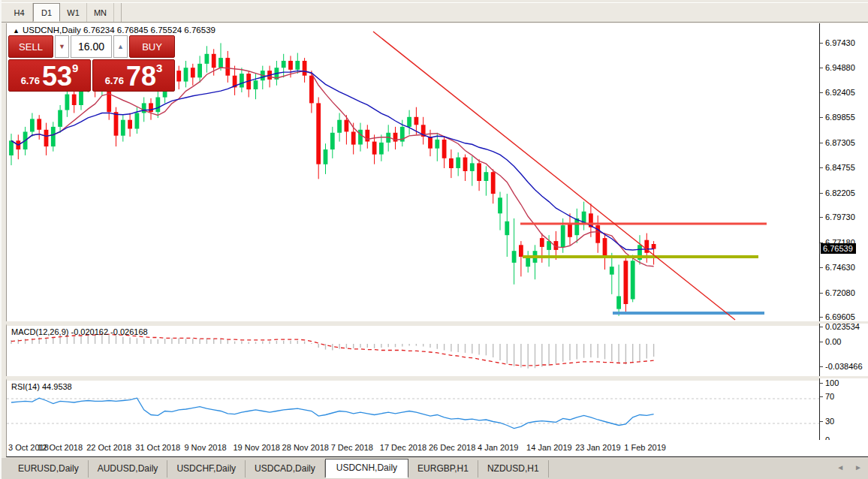  Describe the element at coordinates (62, 47) in the screenshot. I see `volume-decrease-button: ▼` at that location.